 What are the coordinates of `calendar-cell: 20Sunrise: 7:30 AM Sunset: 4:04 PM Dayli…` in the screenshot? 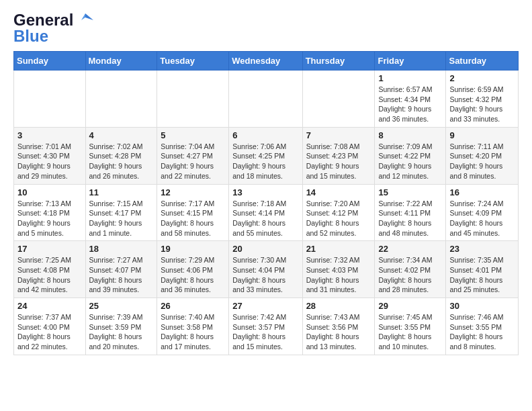 It's located at (266, 270).